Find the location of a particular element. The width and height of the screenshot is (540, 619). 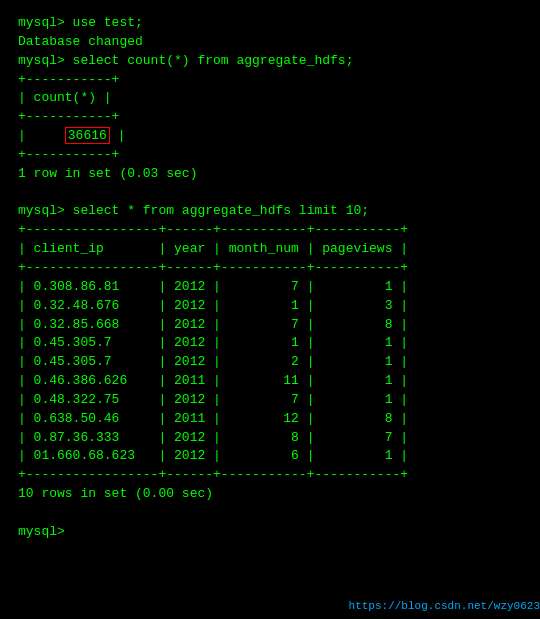

line-12: +-----------------+------+-----------+--… is located at coordinates (279, 230).